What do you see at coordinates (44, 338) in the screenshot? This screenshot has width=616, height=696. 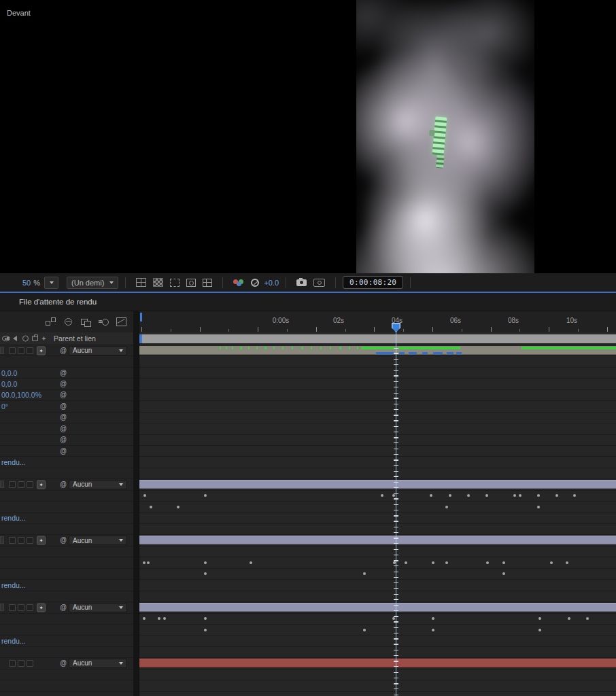 I see `label-column-icon` at bounding box center [44, 338].